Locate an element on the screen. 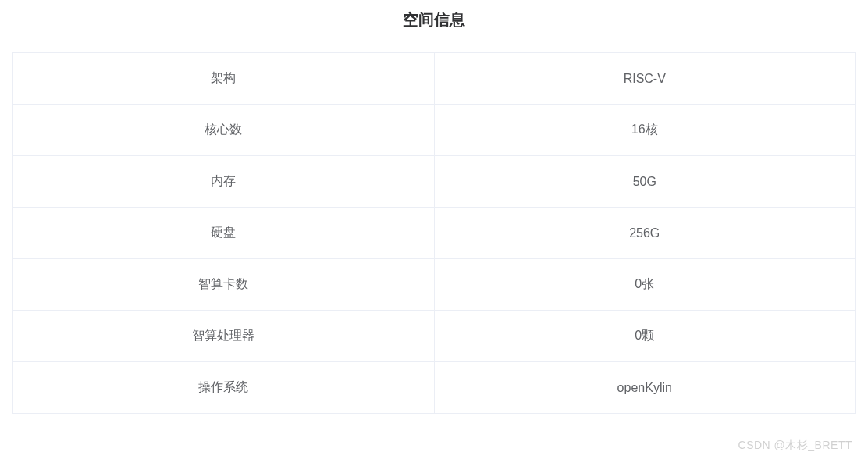 The width and height of the screenshot is (868, 459). row-label: 智算卡数 is located at coordinates (224, 285).